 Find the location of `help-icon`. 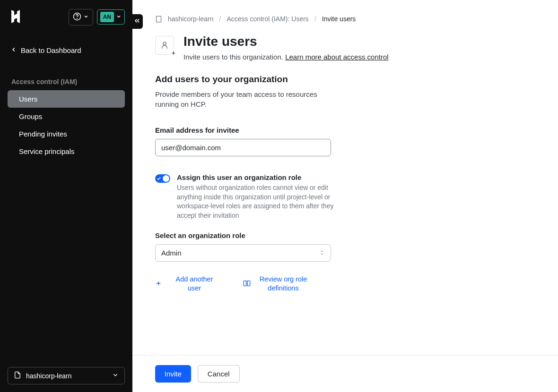

help-icon is located at coordinates (77, 17).